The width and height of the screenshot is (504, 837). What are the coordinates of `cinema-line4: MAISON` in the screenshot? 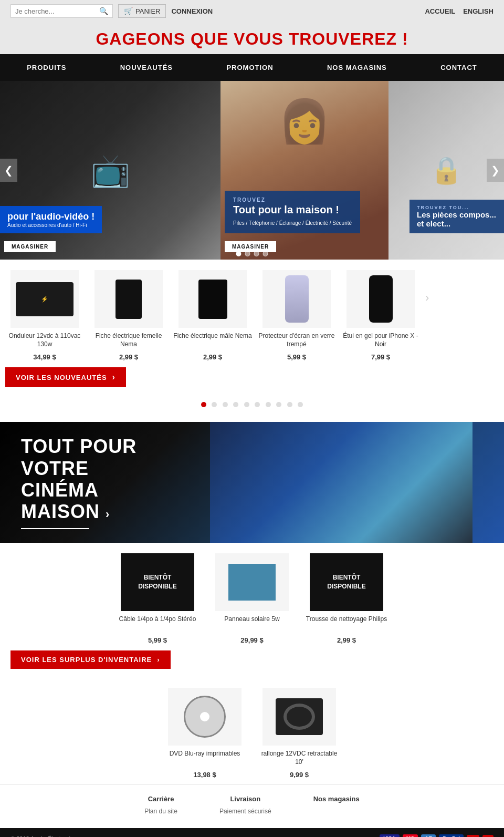 It's located at (60, 512).